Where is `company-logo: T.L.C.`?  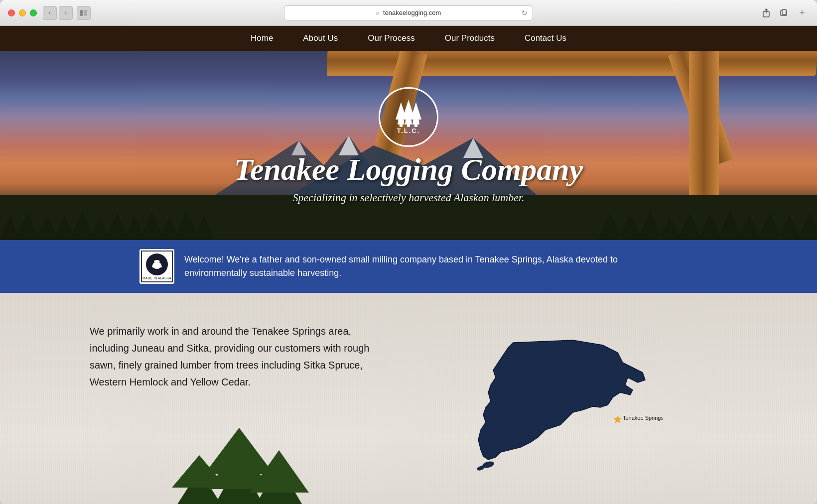 company-logo: T.L.C. is located at coordinates (408, 117).